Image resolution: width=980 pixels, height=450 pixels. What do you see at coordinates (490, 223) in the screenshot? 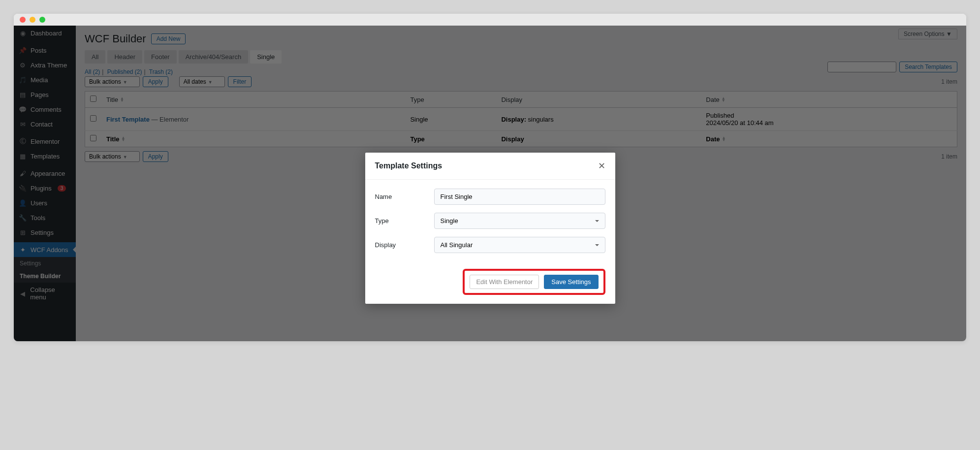
I see `modal-body: Name Type Single Display All Singular` at bounding box center [490, 223].